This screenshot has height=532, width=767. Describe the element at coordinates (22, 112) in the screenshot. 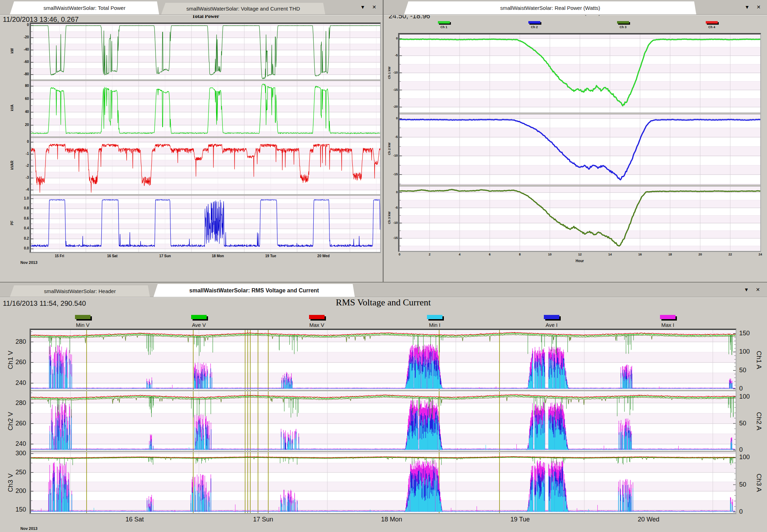

I see `y-tick-label: 40` at that location.